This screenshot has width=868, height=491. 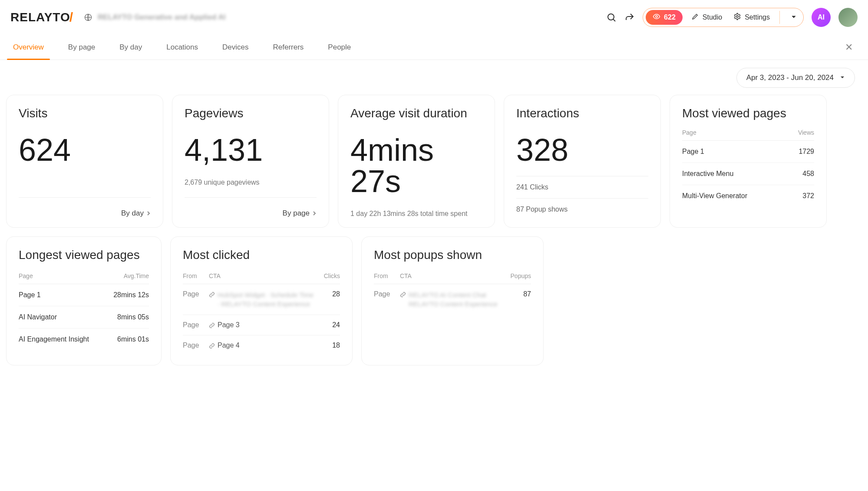 I want to click on interactions-value: 328, so click(x=582, y=150).